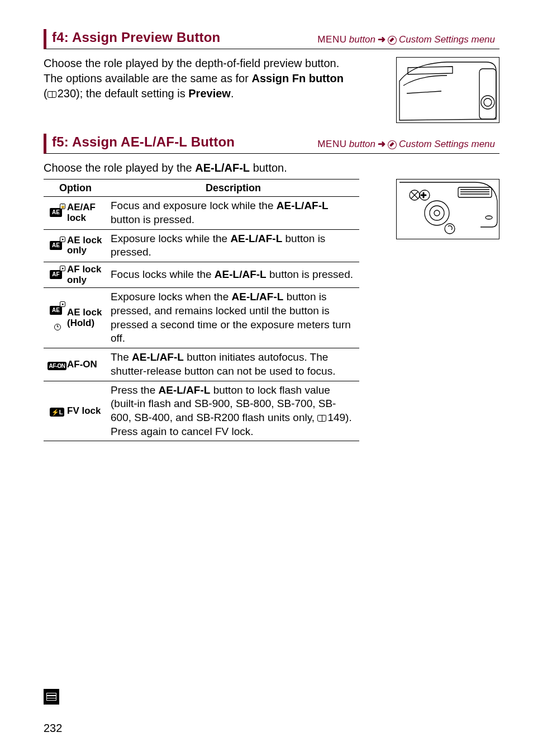  What do you see at coordinates (136, 37) in the screenshot?
I see `section-title-f4: f4: Assign Preview Button` at bounding box center [136, 37].